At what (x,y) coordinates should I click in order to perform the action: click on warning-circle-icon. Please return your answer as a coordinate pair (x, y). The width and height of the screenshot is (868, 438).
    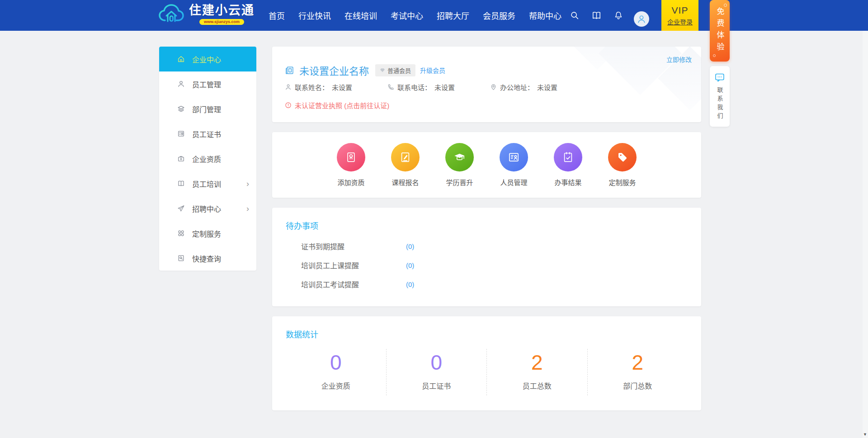
    Looking at the image, I should click on (288, 105).